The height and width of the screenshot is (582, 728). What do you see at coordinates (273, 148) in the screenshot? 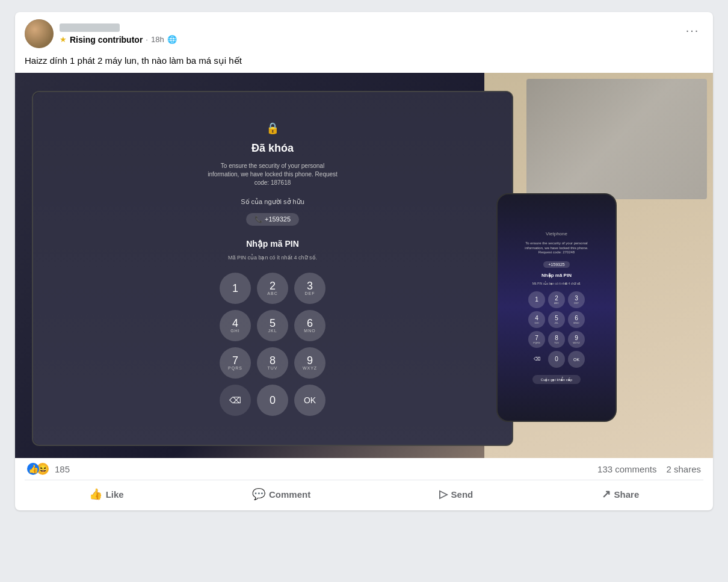
I see `da-khoa-text: Đã khóa` at bounding box center [273, 148].